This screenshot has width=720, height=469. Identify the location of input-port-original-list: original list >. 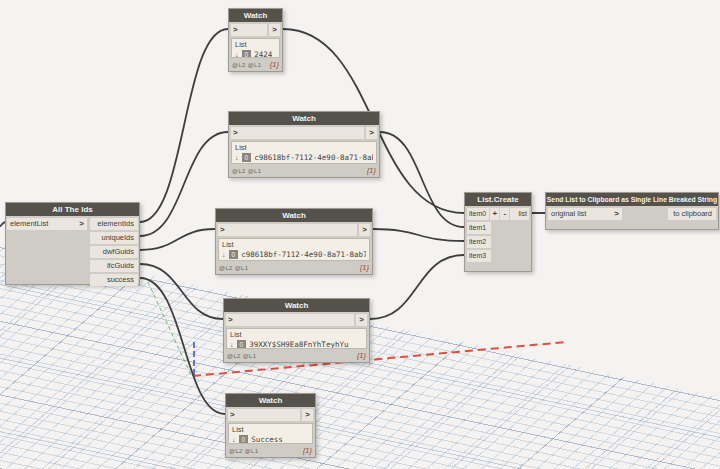
(585, 214).